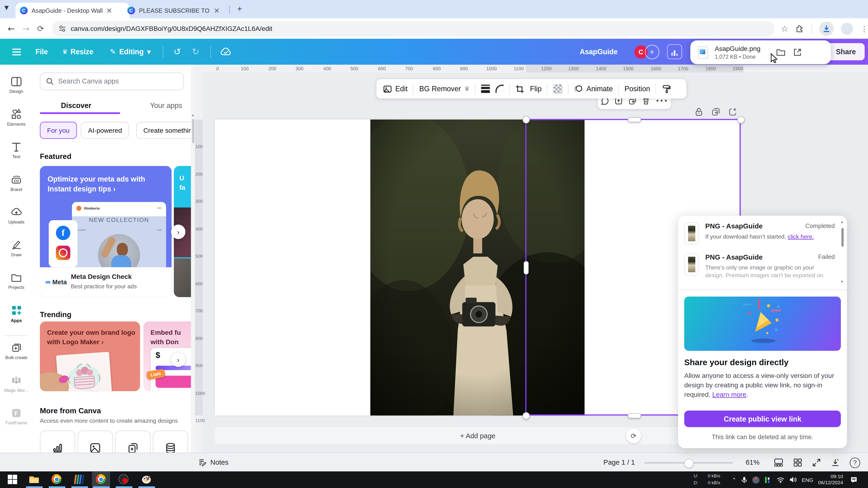 The image size is (868, 488). What do you see at coordinates (16, 384) in the screenshot?
I see `sidebar-item-magic-morph: Magic Mor...` at bounding box center [16, 384].